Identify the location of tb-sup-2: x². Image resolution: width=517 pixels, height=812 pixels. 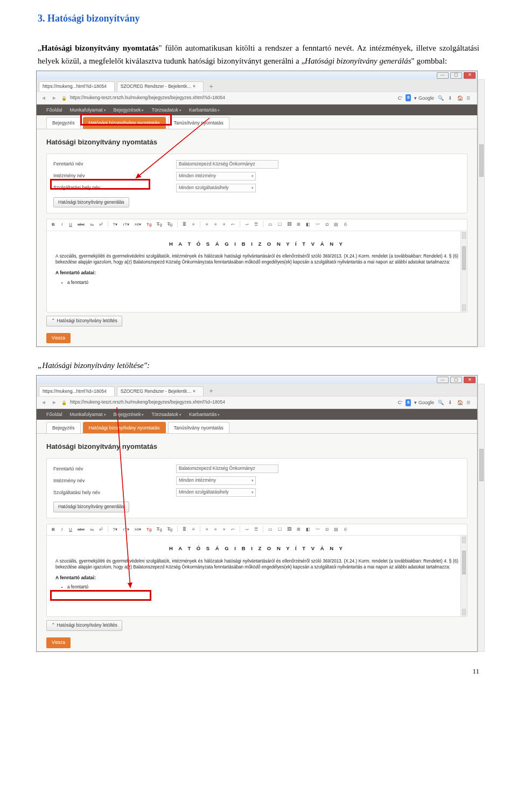
(101, 530).